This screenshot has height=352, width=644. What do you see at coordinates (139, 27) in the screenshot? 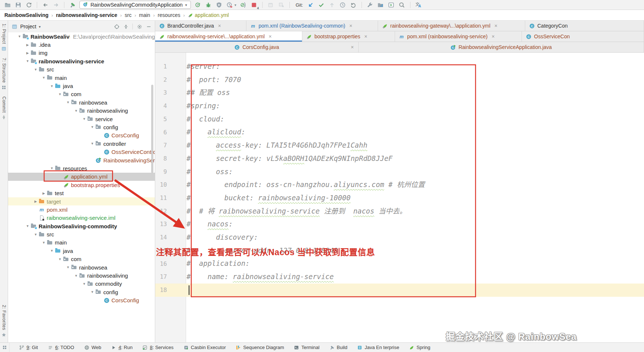
I see `gear-icon` at bounding box center [139, 27].